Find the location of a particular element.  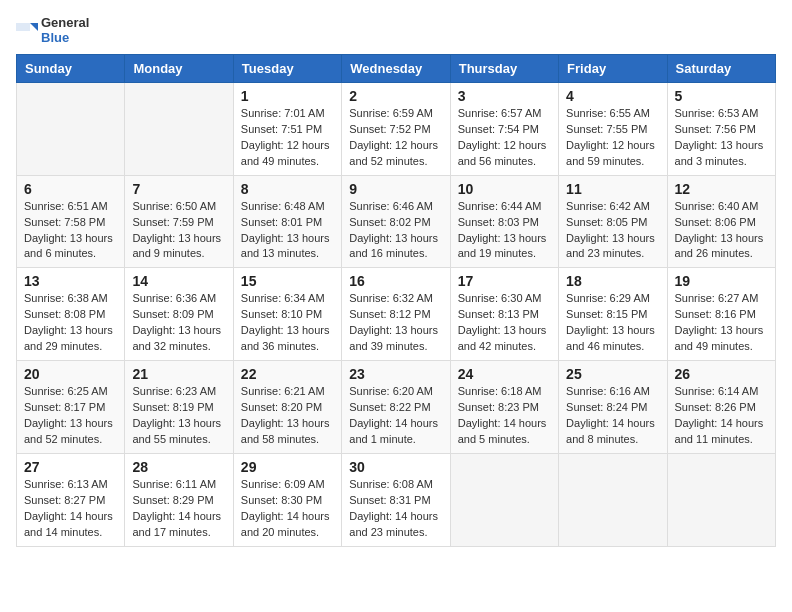

calendar-cell: 2Sunrise: 6:59 AM Sunset: 7:52 PM Daylig… is located at coordinates (396, 128).